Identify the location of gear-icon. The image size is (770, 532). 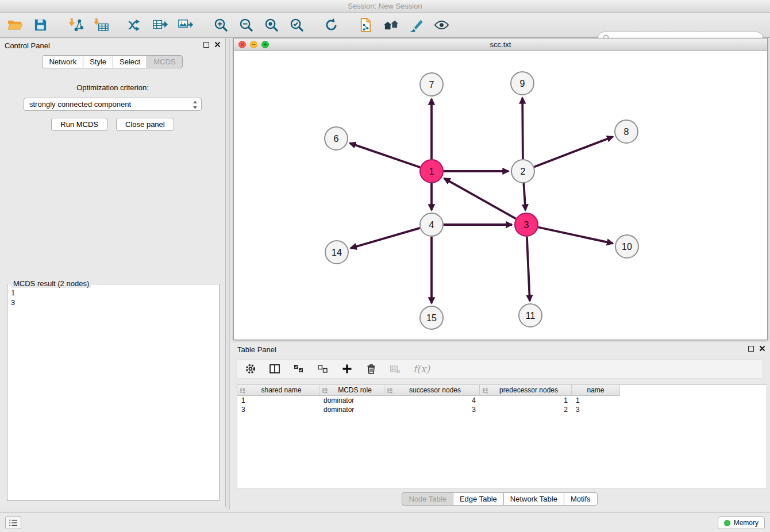
(251, 369).